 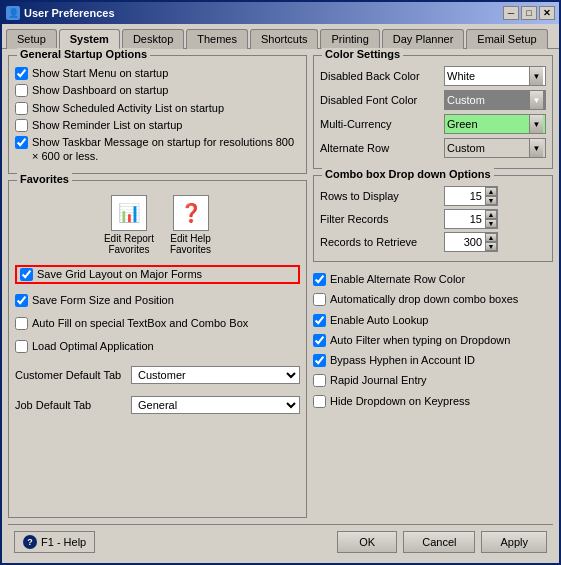 I want to click on tabs-bar: Setup System Desktop Themes Shortcuts Pr…, so click(x=280, y=36).